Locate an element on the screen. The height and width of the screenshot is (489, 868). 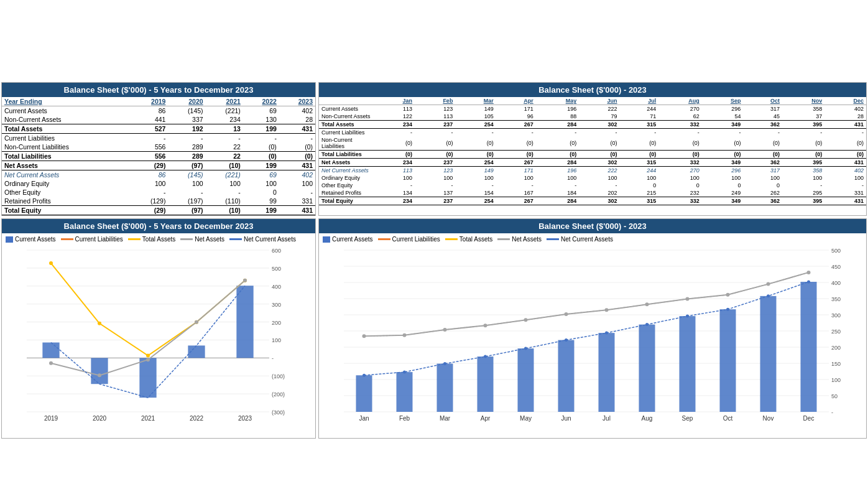
right-legend-label-current-assets: Current Assets is located at coordinates (353, 239).